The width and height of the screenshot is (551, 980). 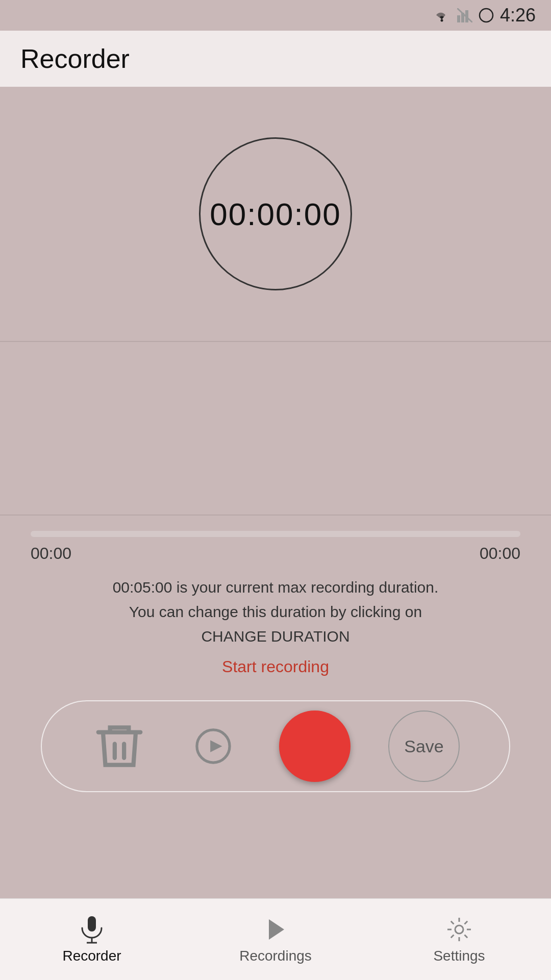 What do you see at coordinates (213, 746) in the screenshot?
I see `play-button` at bounding box center [213, 746].